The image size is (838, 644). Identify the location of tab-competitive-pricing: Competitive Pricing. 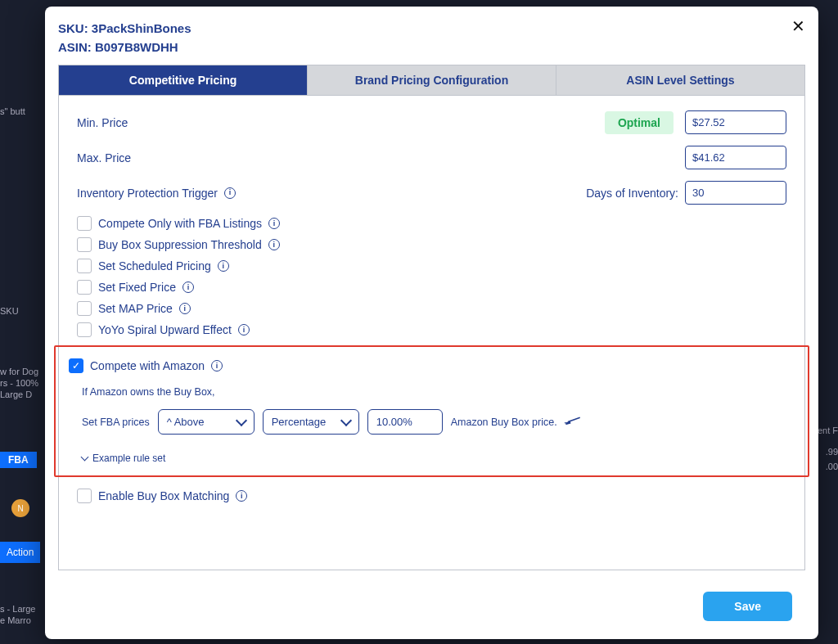
(183, 80).